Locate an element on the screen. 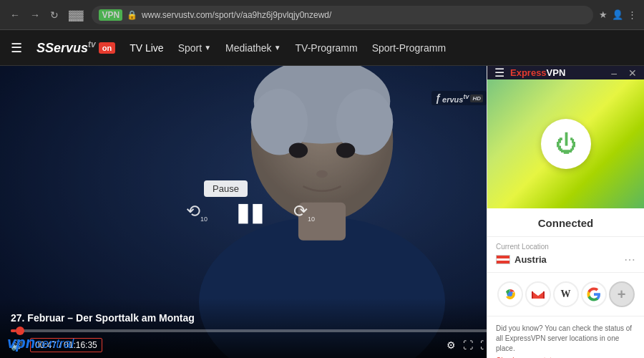  video-title: 27. Februar – Der Sporttalk am Montag is located at coordinates (250, 318).